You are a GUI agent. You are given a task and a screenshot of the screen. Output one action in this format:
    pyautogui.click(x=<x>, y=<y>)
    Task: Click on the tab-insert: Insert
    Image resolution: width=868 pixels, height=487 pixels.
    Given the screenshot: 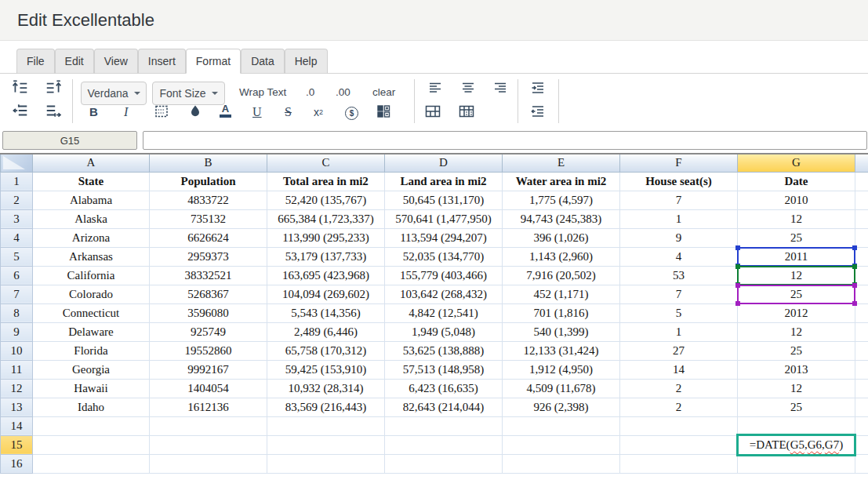 What is the action you would take?
    pyautogui.click(x=162, y=61)
    